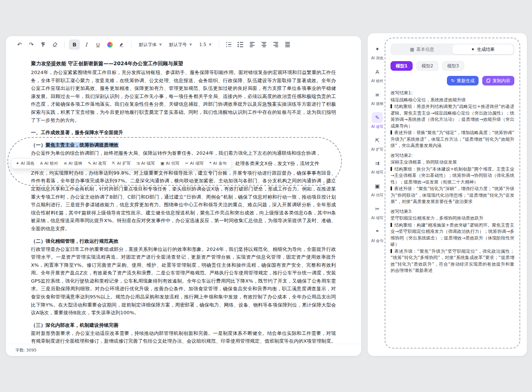 The width and height of the screenshot is (532, 392). Describe the element at coordinates (42, 164) in the screenshot. I see `proofread-icon: A` at that location.